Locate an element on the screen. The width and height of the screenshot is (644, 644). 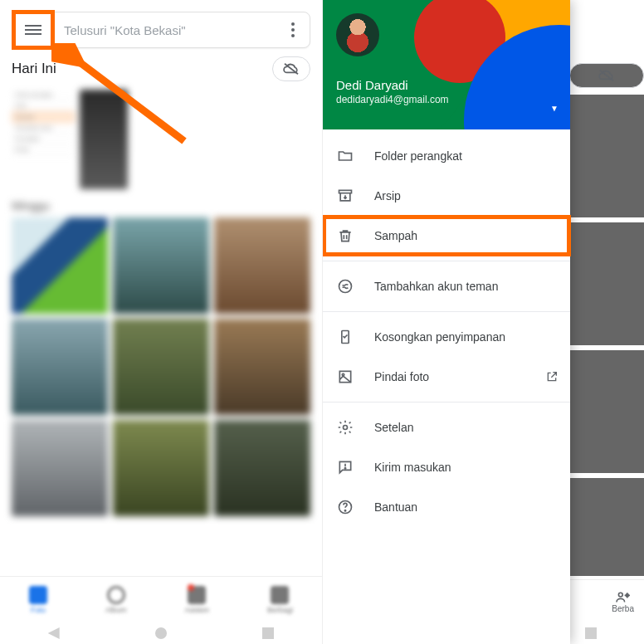
search-placeholder: Telusuri "Kota Bekasi" is located at coordinates (173, 30).